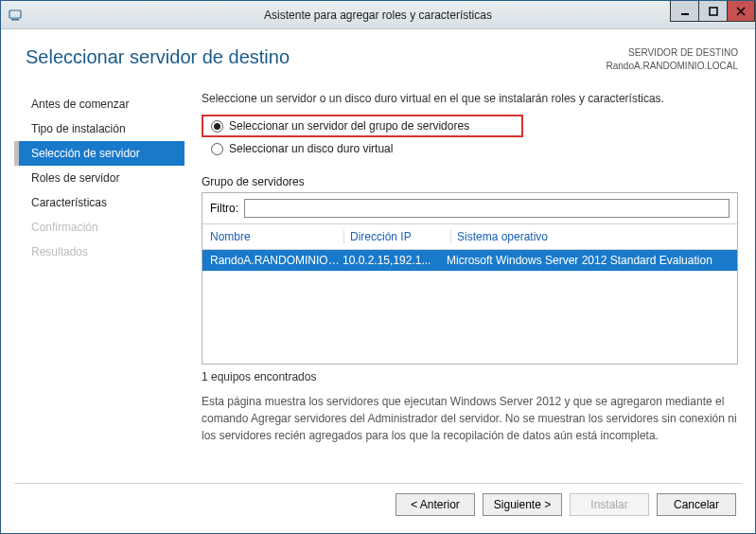 The image size is (756, 534). What do you see at coordinates (362, 126) in the screenshot?
I see `radio-server-pool: Seleccionar un servidor del grupo de ser…` at bounding box center [362, 126].